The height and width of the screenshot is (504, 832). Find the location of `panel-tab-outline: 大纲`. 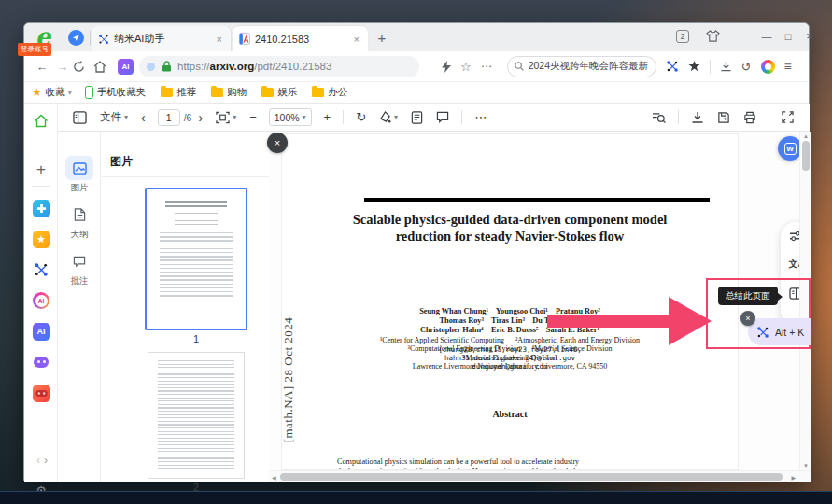

panel-tab-outline: 大纲 is located at coordinates (79, 222).